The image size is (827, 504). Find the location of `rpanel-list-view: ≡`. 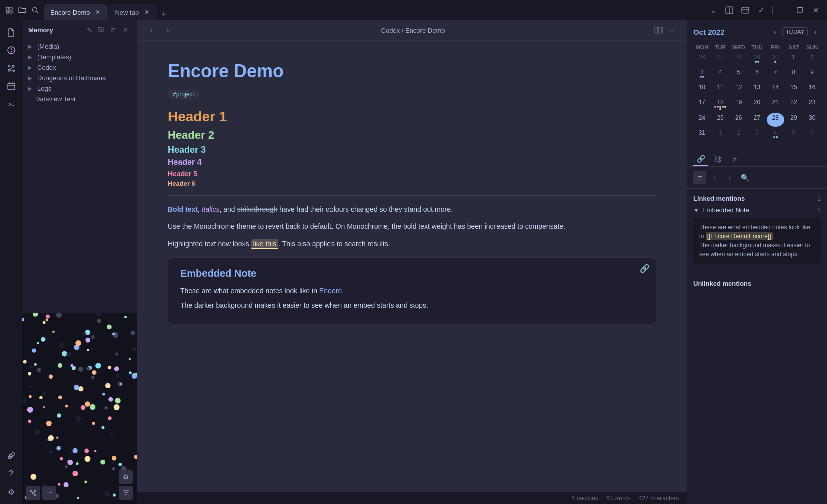

rpanel-list-view: ≡ is located at coordinates (700, 178).